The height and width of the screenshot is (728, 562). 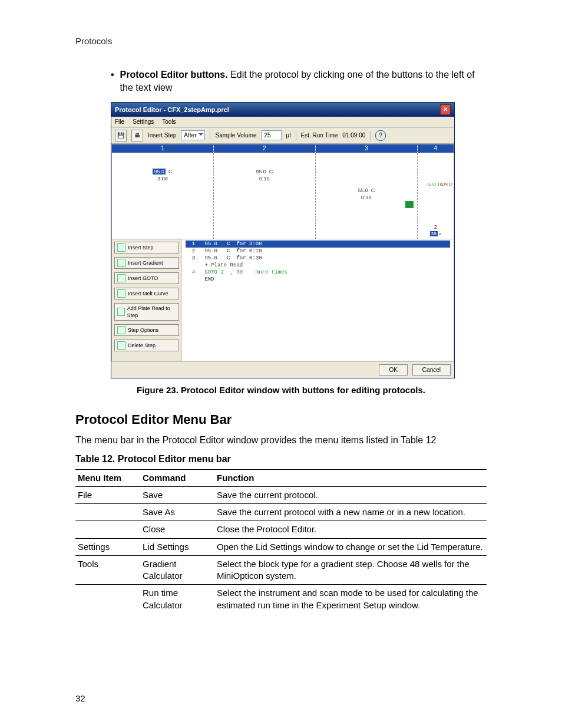 I want to click on sample-volume-input: 25, so click(x=272, y=136).